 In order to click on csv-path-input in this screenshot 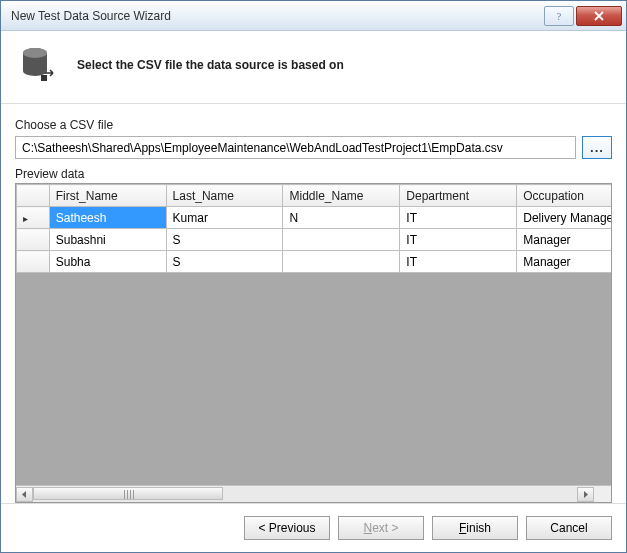, I will do `click(296, 148)`.